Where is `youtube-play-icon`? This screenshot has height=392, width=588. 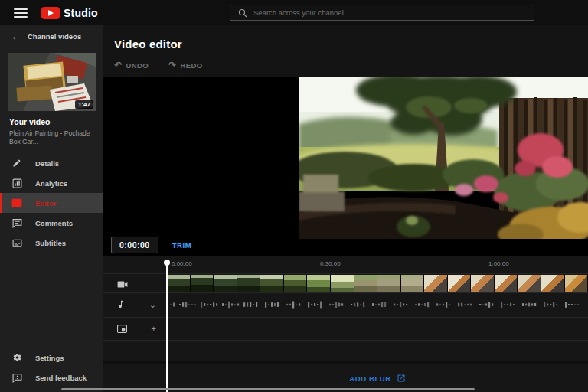
youtube-play-icon is located at coordinates (51, 13).